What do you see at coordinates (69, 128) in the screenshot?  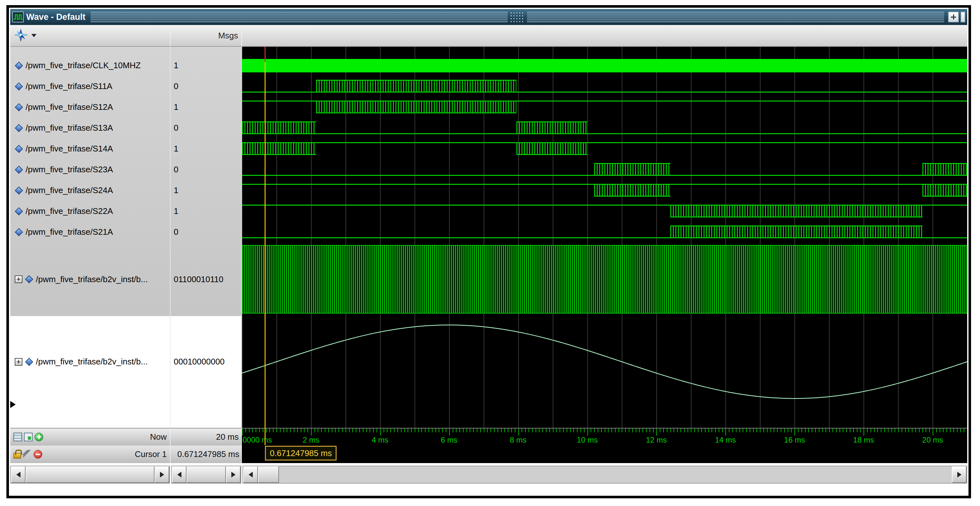 I see `signal-name: /pwm_five_trifase/S13A` at bounding box center [69, 128].